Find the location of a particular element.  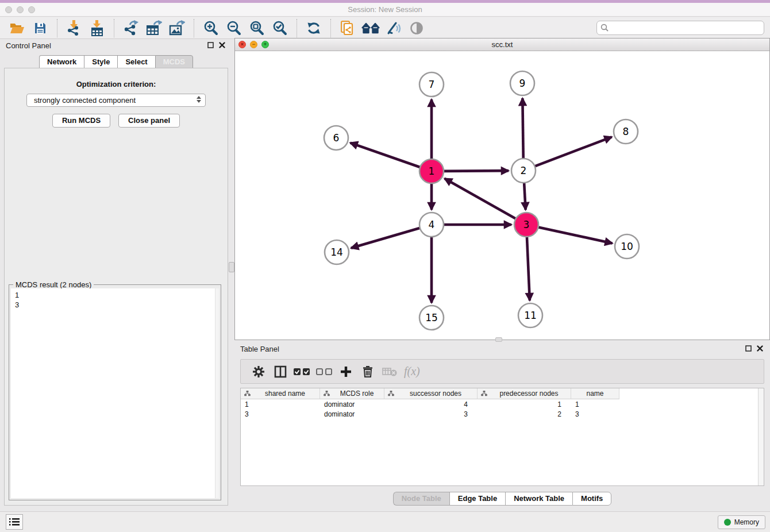

mcds-result-title: MCDS result (2 nodes) is located at coordinates (53, 285).